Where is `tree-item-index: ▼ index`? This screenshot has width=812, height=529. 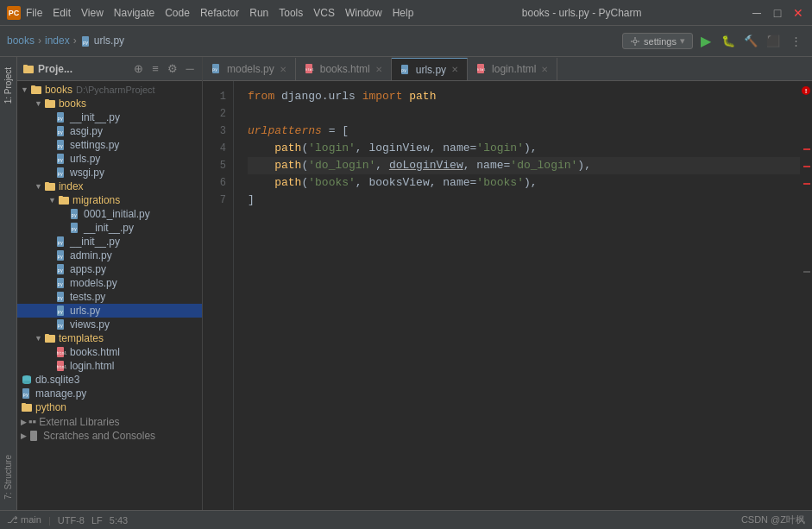 tree-item-index: ▼ index is located at coordinates (110, 186).